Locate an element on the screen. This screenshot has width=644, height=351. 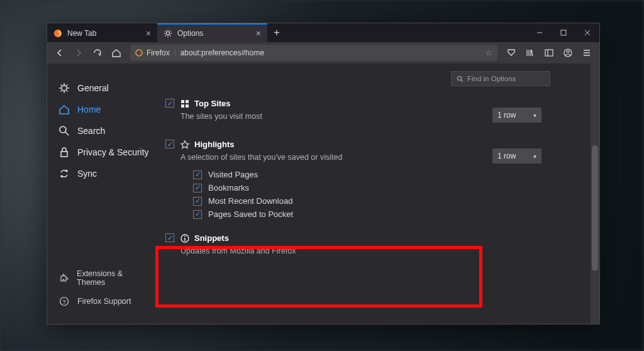
tab-strip: New Tab × Options × + is located at coordinates (323, 33).